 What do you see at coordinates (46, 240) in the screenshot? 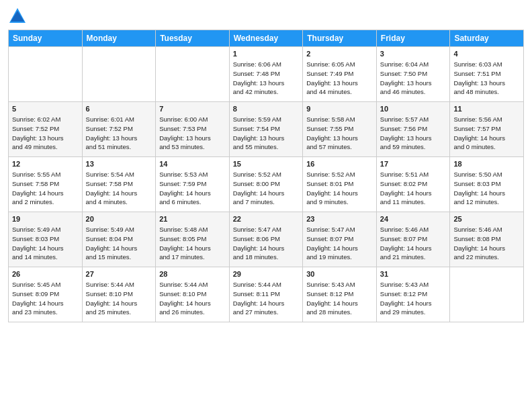
I see `calendar-cell: 19Sunrise: 5:49 AM Sunset: 8:03 PM Dayli…` at bounding box center [46, 240].